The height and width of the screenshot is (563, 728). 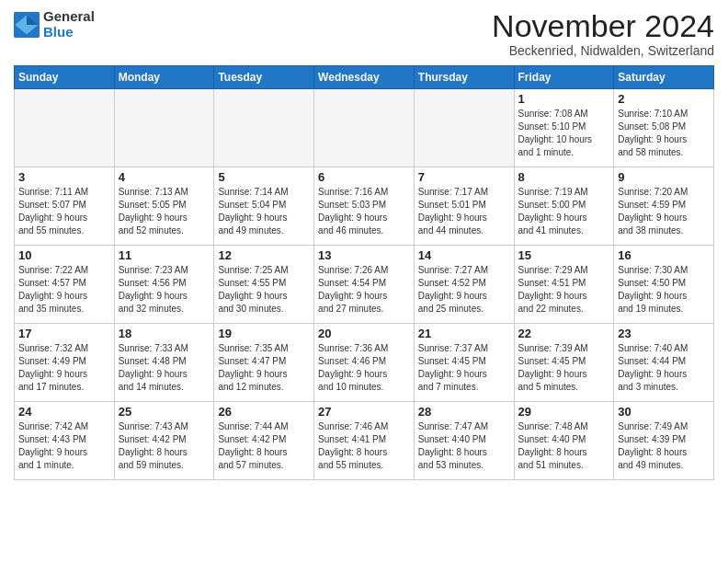 I want to click on calendar-cell: 9Sunrise: 7:20 AMSunset: 4:59 PMDaylight…, so click(x=664, y=206).